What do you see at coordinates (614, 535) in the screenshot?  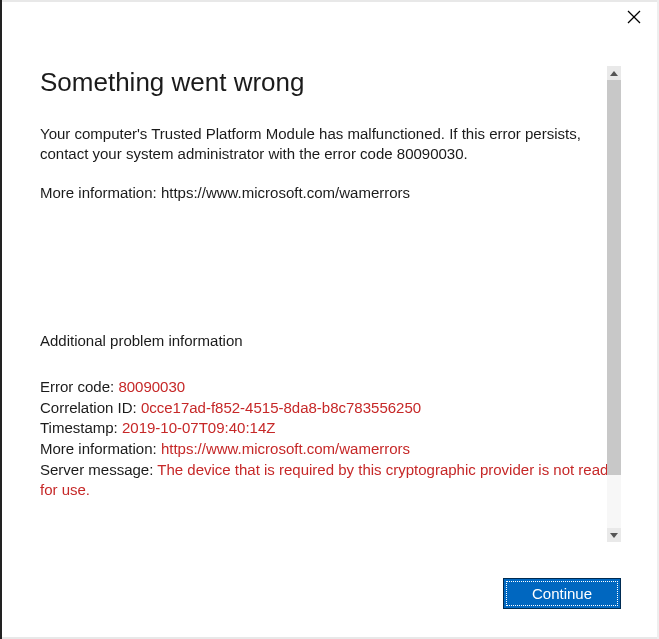 I see `scroll-down-button` at bounding box center [614, 535].